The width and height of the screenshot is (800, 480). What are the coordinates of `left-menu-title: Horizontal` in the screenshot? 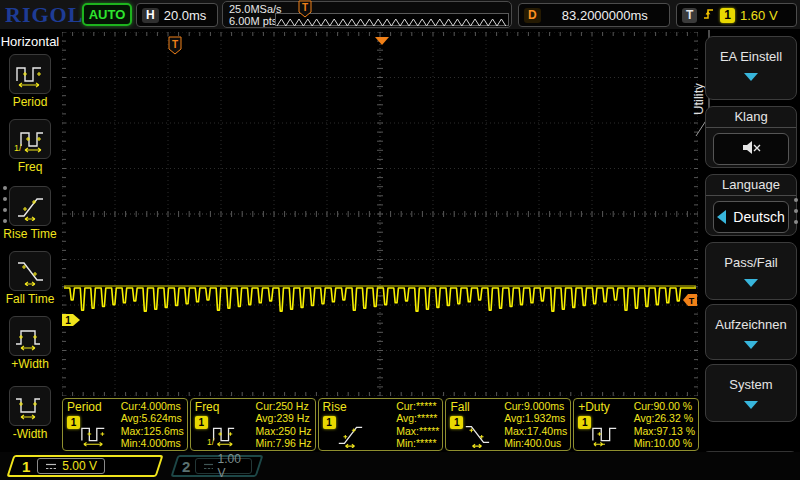 It's located at (30, 42).